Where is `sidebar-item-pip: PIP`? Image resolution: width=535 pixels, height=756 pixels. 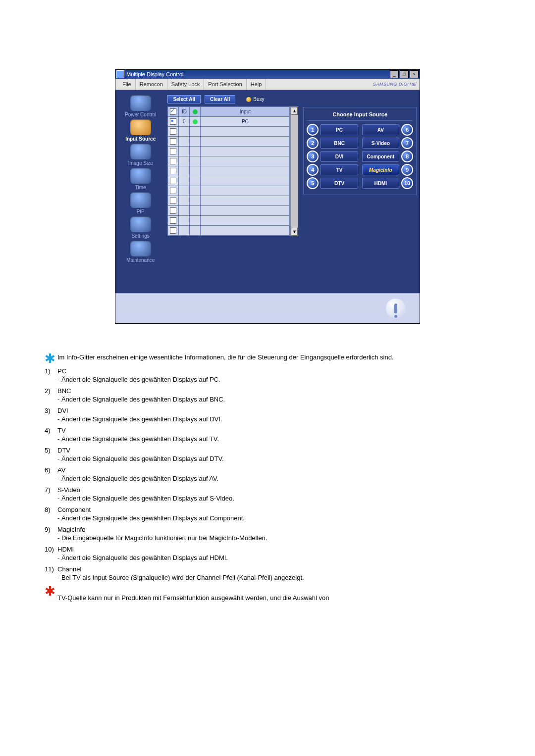 sidebar-item-pip: PIP is located at coordinates (141, 203).